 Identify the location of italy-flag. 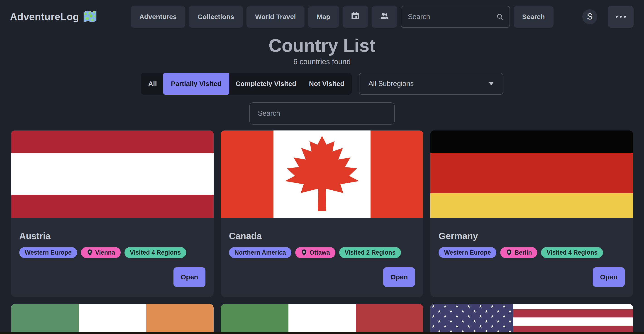
(322, 319).